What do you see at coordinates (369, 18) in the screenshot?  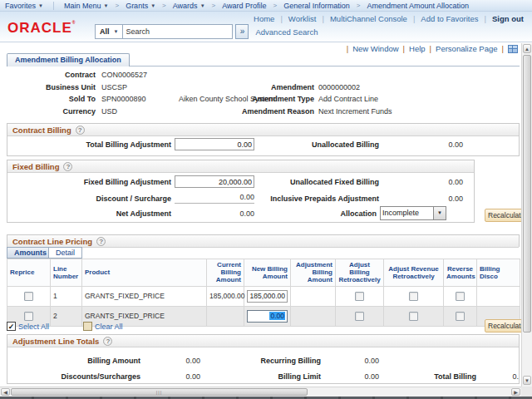 I see `multichannel-console-link: MultiChannel Console` at bounding box center [369, 18].